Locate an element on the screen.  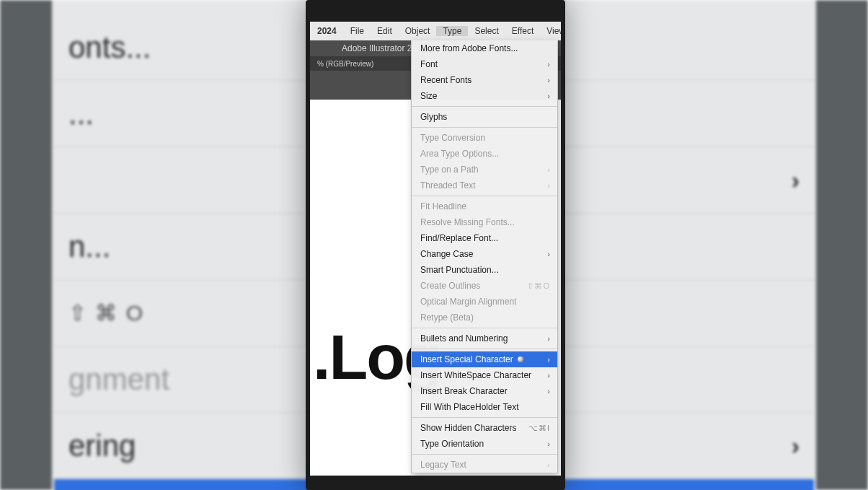
menu-item-bullets-and-numbering: Bullets and Numbering› is located at coordinates (484, 338).